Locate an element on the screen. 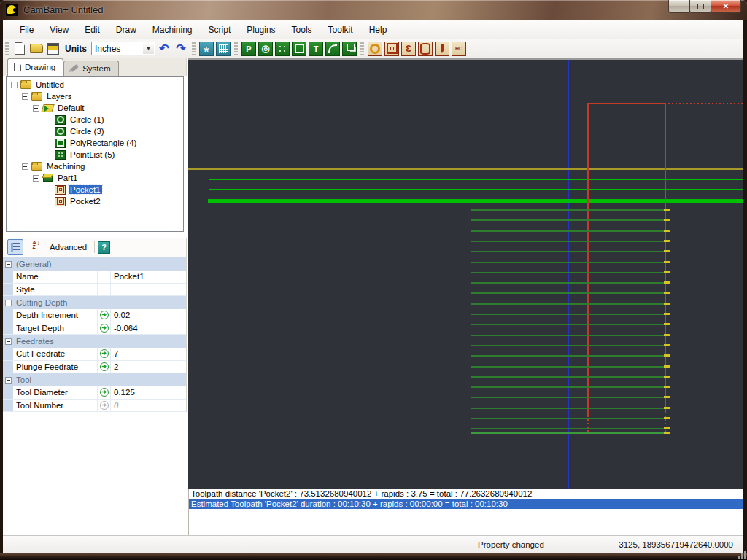 This screenshot has width=747, height=560. property-value: 0 is located at coordinates (149, 405).